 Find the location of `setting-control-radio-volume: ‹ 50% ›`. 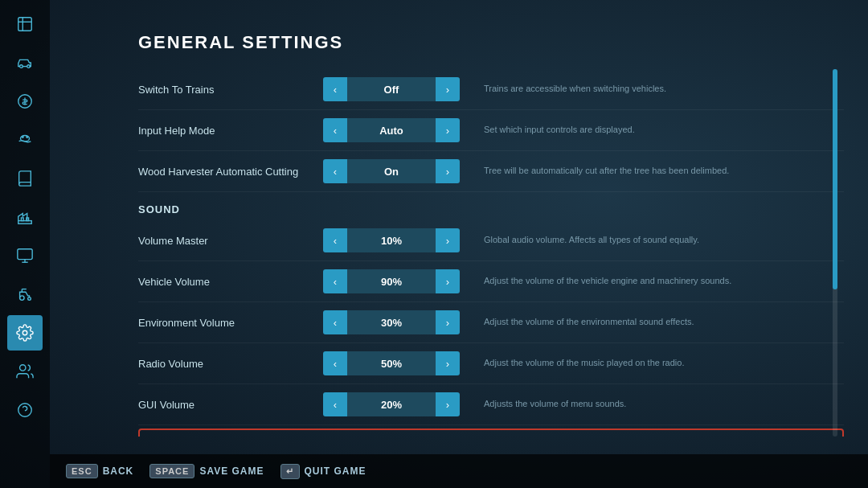

setting-control-radio-volume: ‹ 50% › is located at coordinates (391, 363).